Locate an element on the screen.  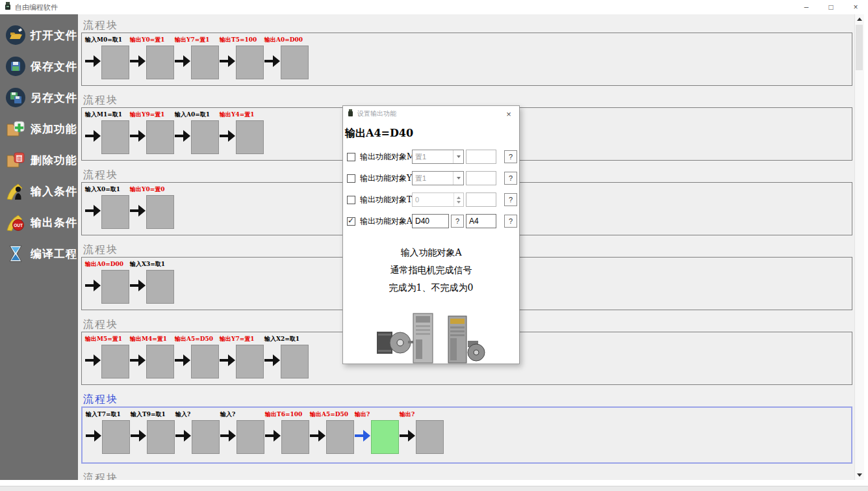
flow-unit: 输入X3=取1 is located at coordinates (152, 285).